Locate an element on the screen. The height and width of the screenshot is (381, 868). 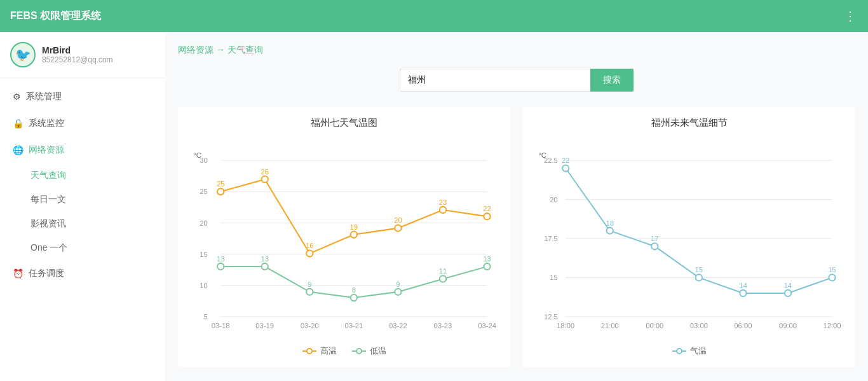
sidebar-item-daily: 每日一文 is located at coordinates (83, 200).